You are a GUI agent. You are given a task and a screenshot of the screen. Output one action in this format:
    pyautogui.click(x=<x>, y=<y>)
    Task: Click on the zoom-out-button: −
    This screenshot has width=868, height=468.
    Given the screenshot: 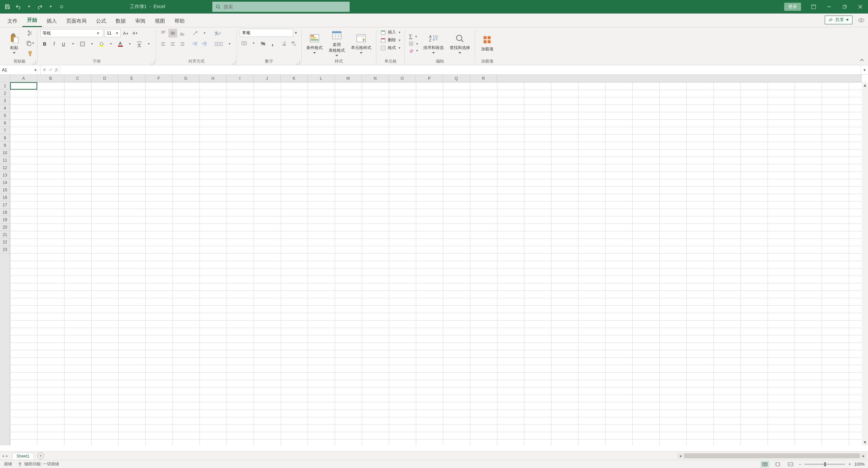 What is the action you would take?
    pyautogui.click(x=800, y=464)
    